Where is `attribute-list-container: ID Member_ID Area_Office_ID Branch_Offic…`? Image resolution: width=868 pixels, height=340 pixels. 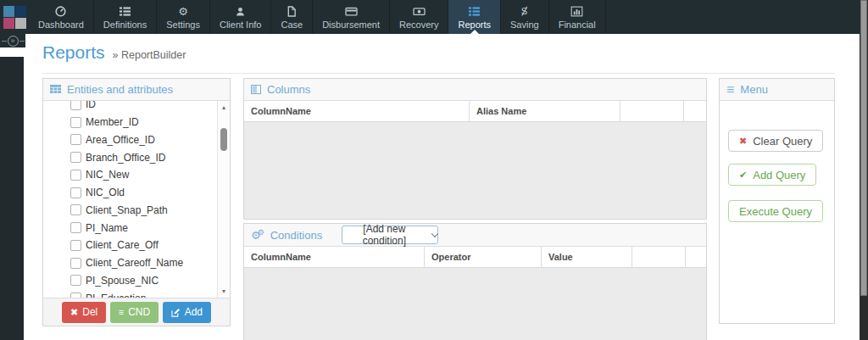 attribute-list-container: ID Member_ID Area_Office_ID Branch_Offic… is located at coordinates (136, 199).